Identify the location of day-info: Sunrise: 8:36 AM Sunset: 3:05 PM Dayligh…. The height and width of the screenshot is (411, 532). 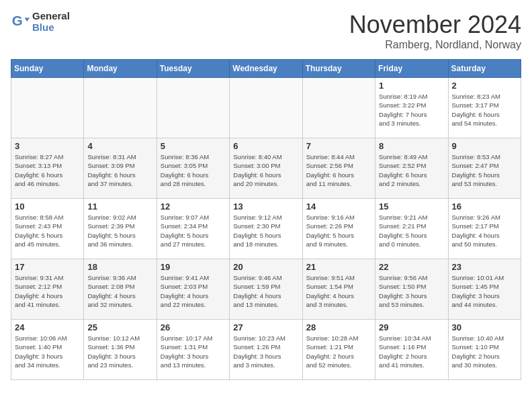
(193, 171).